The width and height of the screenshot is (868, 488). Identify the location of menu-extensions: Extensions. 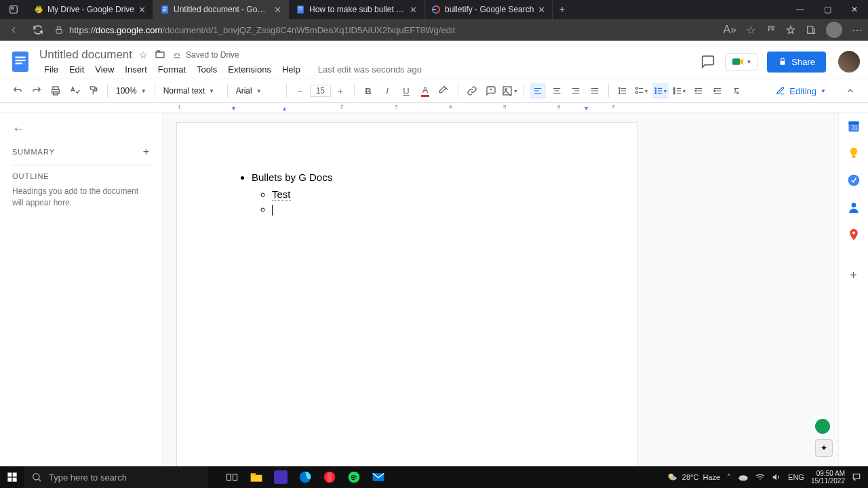
(250, 69).